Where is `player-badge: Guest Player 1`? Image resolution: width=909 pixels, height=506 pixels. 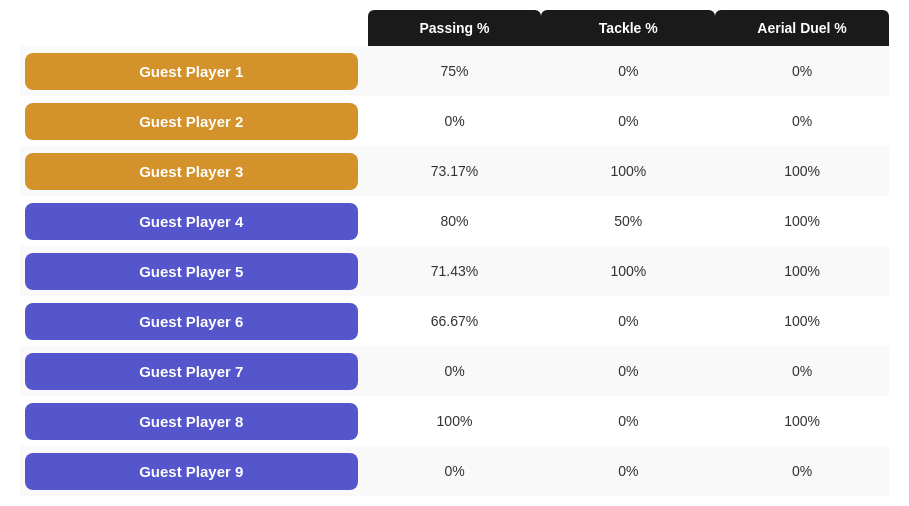
player-badge: Guest Player 1 is located at coordinates (192, 72).